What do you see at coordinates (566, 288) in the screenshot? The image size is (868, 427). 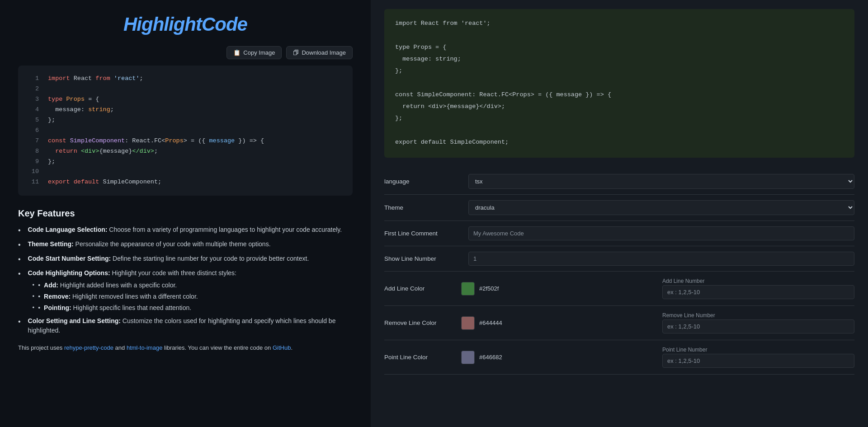 I see `add-line-color-hex: #2f502f` at bounding box center [566, 288].